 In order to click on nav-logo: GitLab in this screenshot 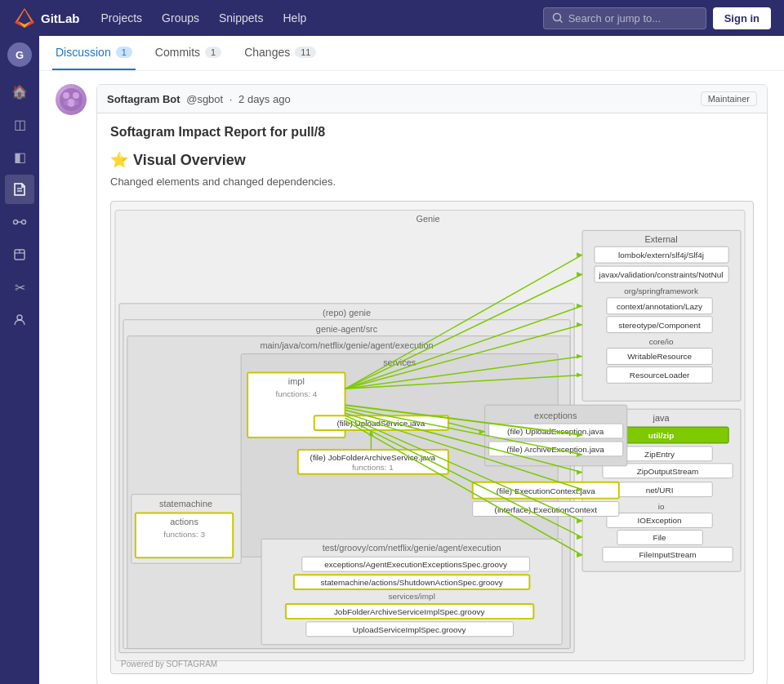, I will do `click(47, 18)`.